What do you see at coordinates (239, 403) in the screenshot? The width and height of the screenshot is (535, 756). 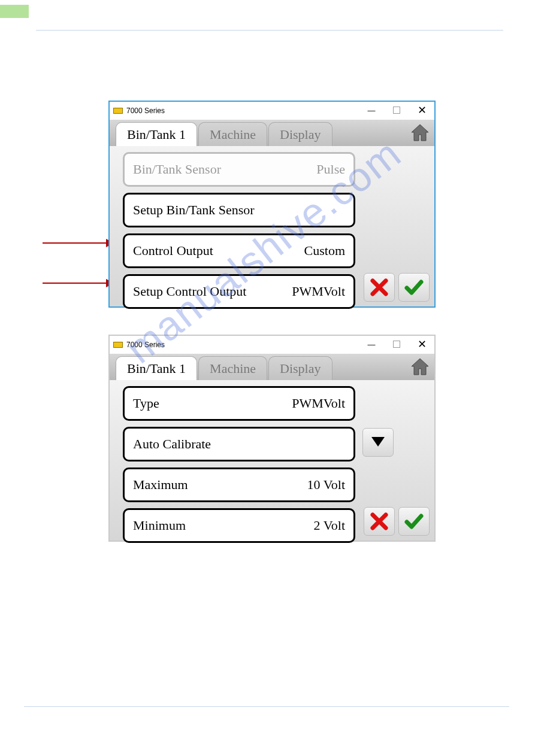 I see `row-type: Type PWMVolt` at bounding box center [239, 403].